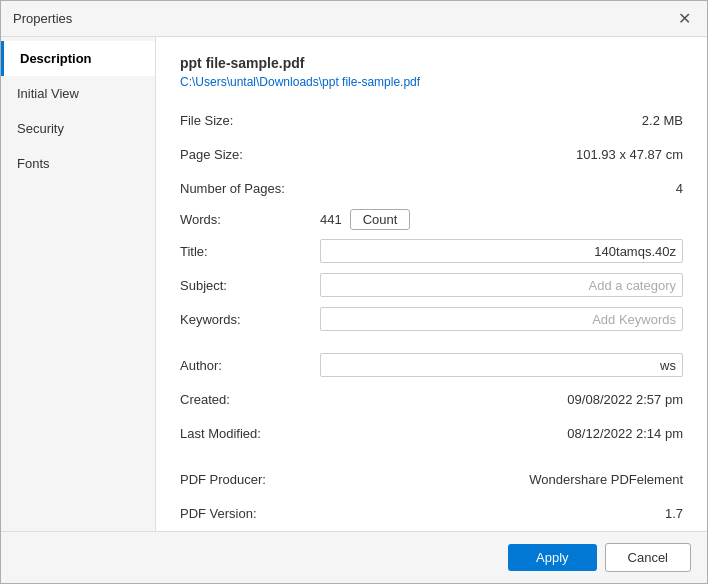 This screenshot has width=708, height=584. Describe the element at coordinates (78, 94) in the screenshot. I see `sidebar-item-initial-view: Initial View` at that location.